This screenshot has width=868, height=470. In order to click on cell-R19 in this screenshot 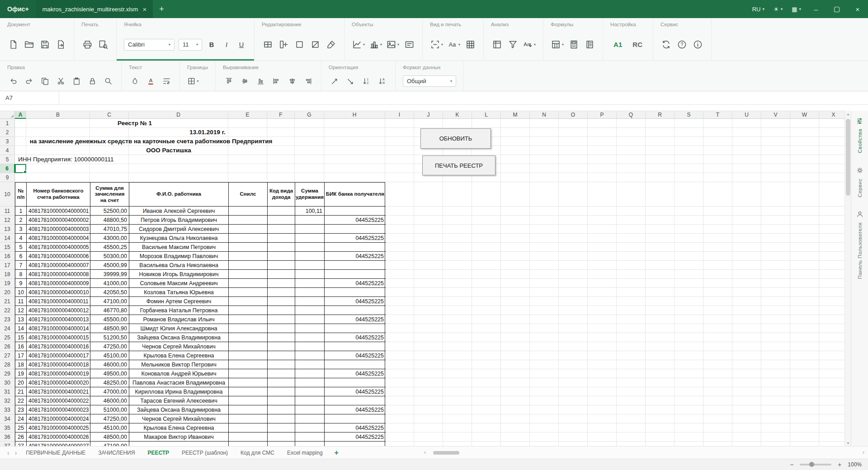, I will do `click(660, 283)`.